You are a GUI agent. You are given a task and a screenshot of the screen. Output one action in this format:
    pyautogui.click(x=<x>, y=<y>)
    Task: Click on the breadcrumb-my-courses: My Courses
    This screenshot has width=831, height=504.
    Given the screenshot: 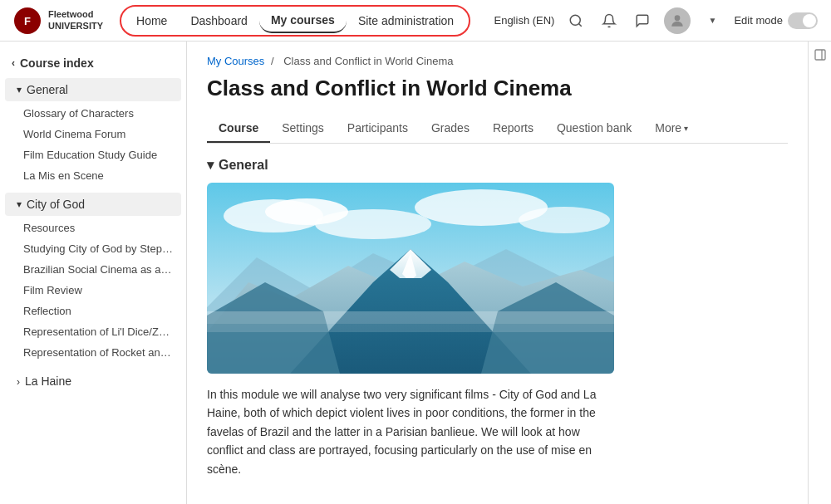 What is the action you would take?
    pyautogui.click(x=236, y=61)
    